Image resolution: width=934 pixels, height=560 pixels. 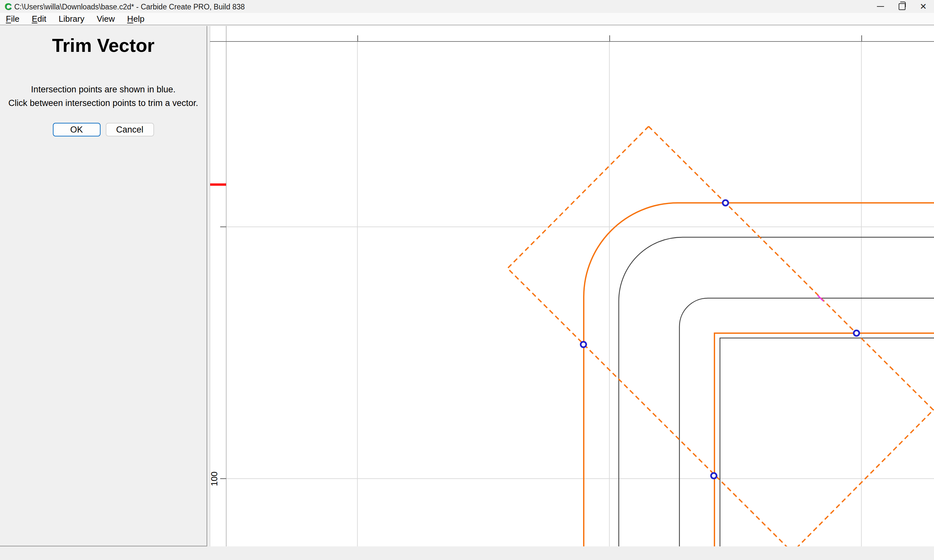 I want to click on window-controls: ✕, so click(x=902, y=6).